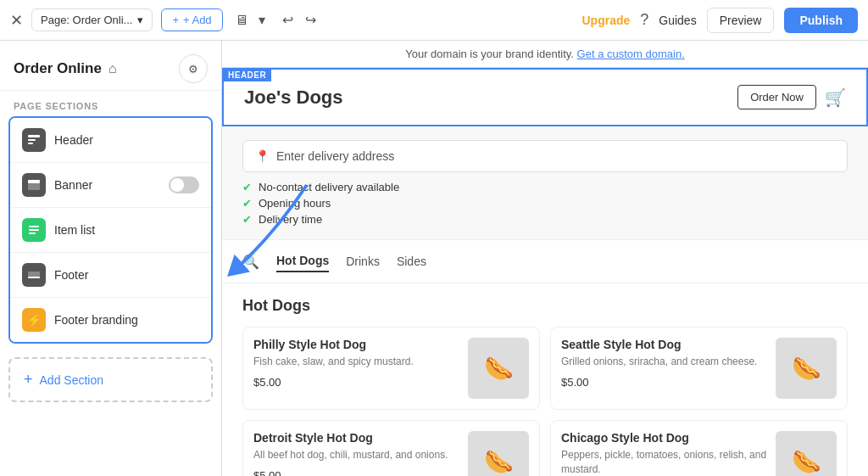 This screenshot has height=476, width=868. What do you see at coordinates (110, 185) in the screenshot?
I see `sidebar-item-banner: Banner` at bounding box center [110, 185].